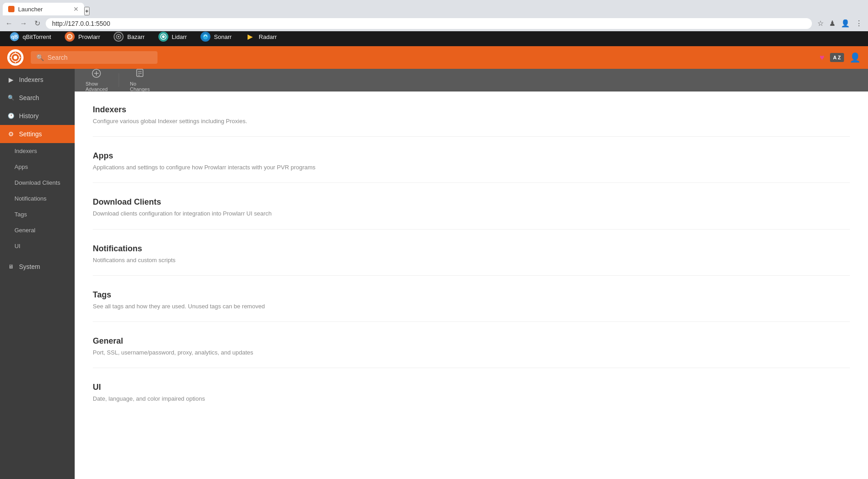 The image size is (868, 479). I want to click on indexers-section-desc: Configure various global Indexer setting…, so click(472, 121).